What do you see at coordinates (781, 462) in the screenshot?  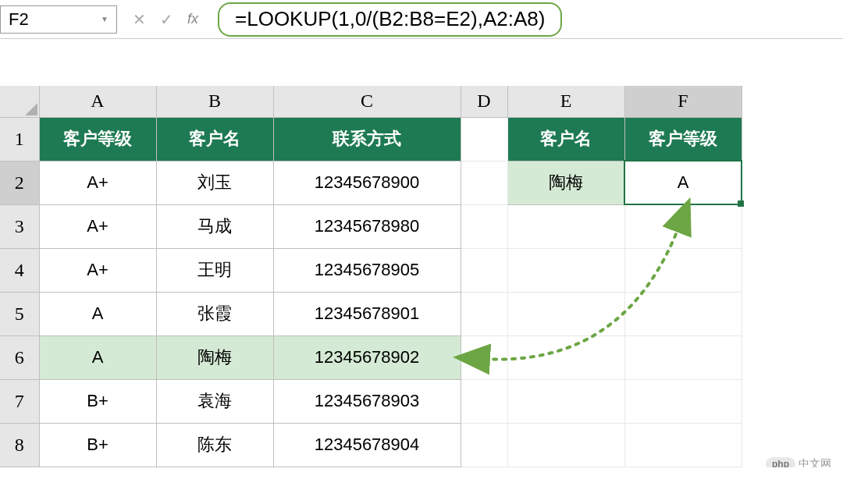 I see `watermark-badge: php` at bounding box center [781, 462].